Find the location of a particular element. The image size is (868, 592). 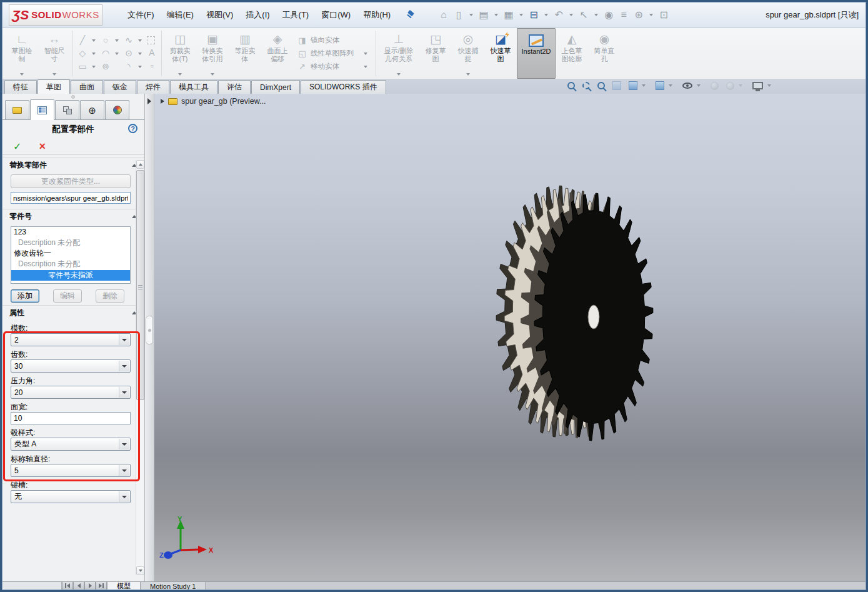

tab-display-manager is located at coordinates (117, 110).